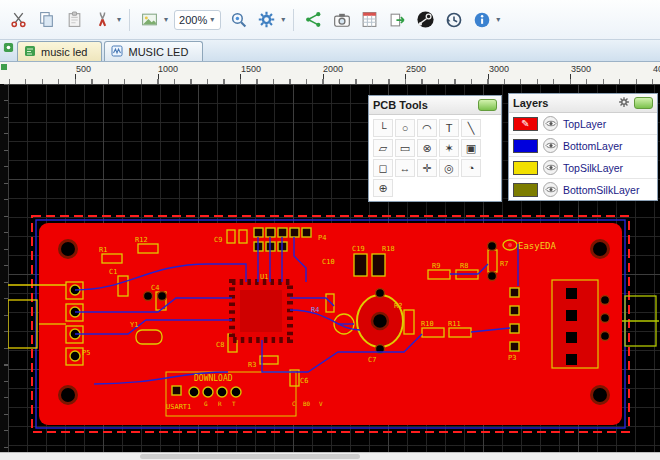  What do you see at coordinates (333, 69) in the screenshot?
I see `ruler-tick: 2000` at bounding box center [333, 69].